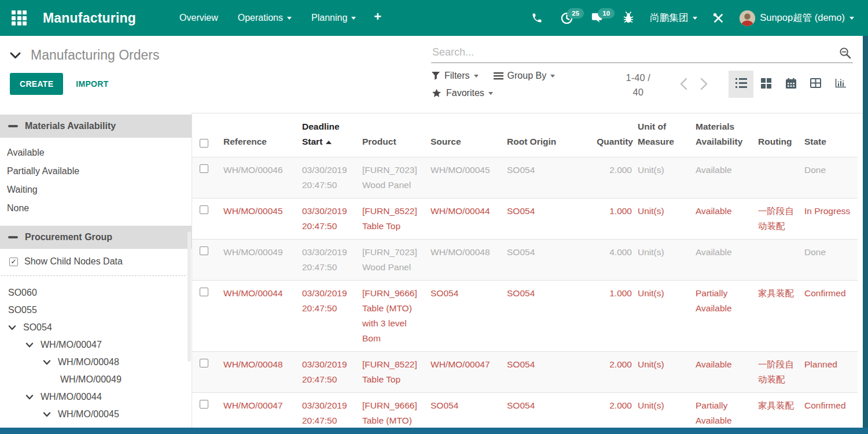 The image size is (868, 434). I want to click on cell-state: In Progress, so click(830, 219).